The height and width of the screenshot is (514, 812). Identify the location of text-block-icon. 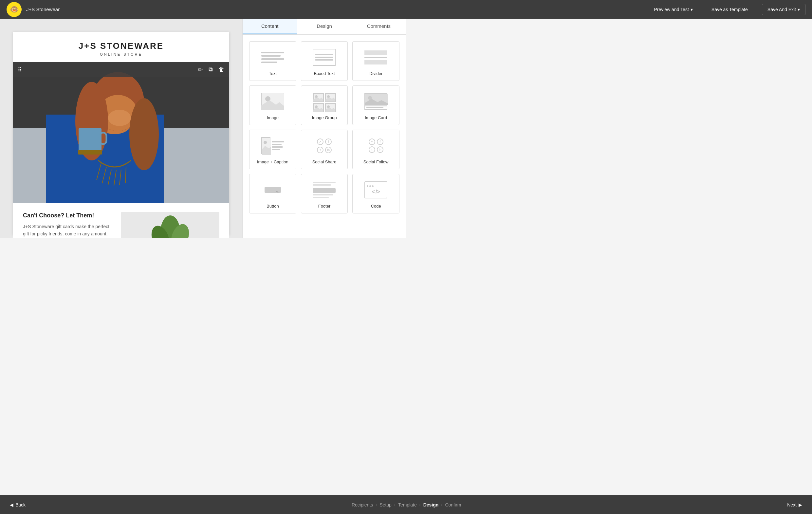
(273, 57).